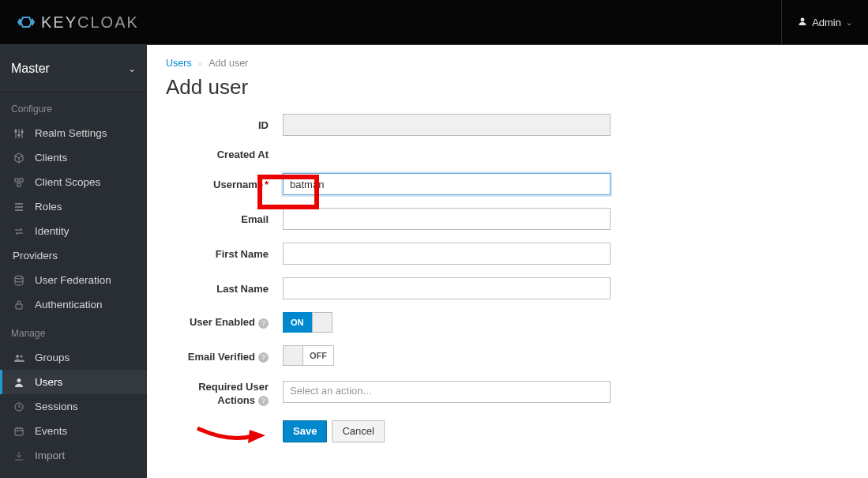  What do you see at coordinates (507, 184) in the screenshot?
I see `row-username: Username*` at bounding box center [507, 184].